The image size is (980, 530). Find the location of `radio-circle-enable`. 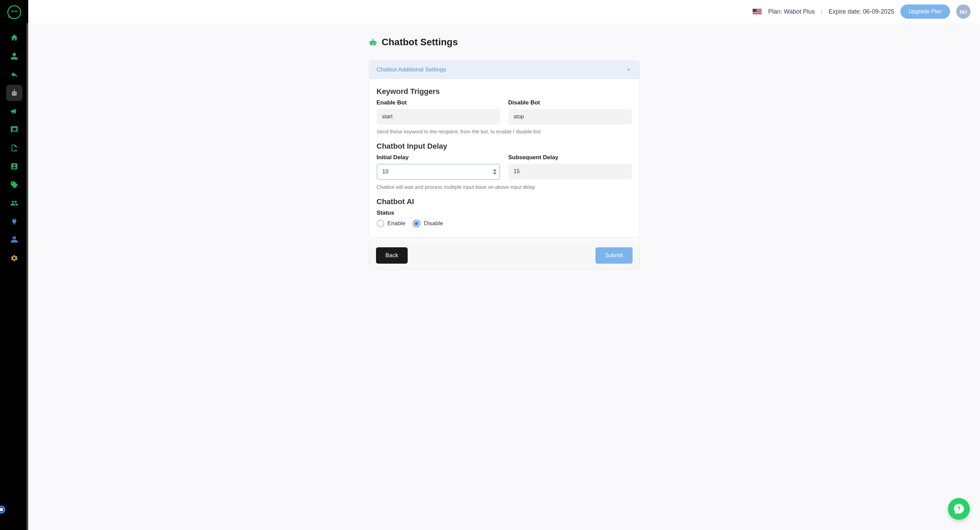

radio-circle-enable is located at coordinates (380, 224).